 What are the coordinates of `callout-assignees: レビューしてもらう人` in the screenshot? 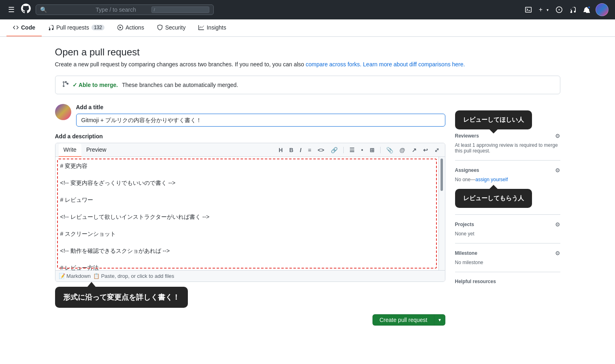 It's located at (494, 198).